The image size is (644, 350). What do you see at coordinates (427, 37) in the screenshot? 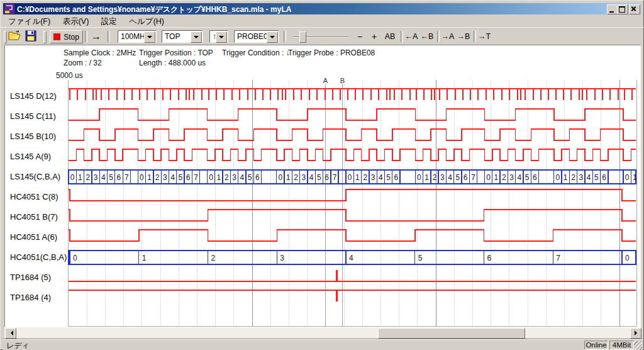
I see `set-cursor-b-button: ←B` at bounding box center [427, 37].